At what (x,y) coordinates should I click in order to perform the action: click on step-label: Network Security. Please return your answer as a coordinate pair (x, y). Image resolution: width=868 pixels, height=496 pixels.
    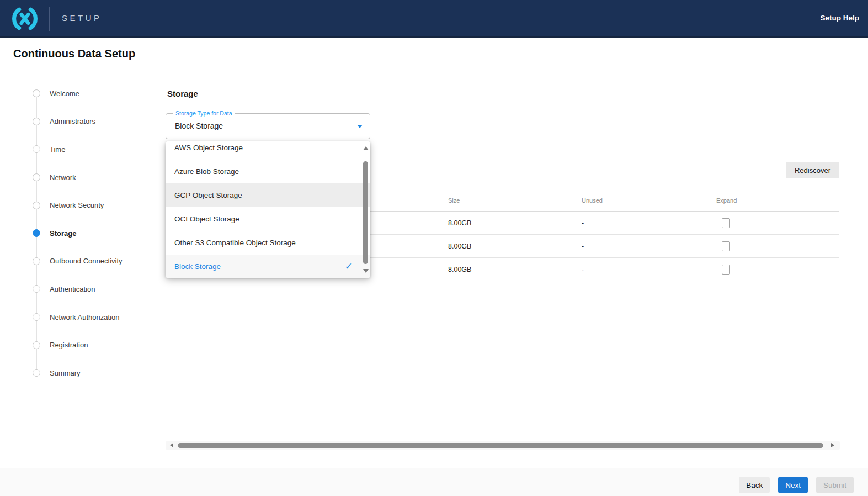
    Looking at the image, I should click on (77, 205).